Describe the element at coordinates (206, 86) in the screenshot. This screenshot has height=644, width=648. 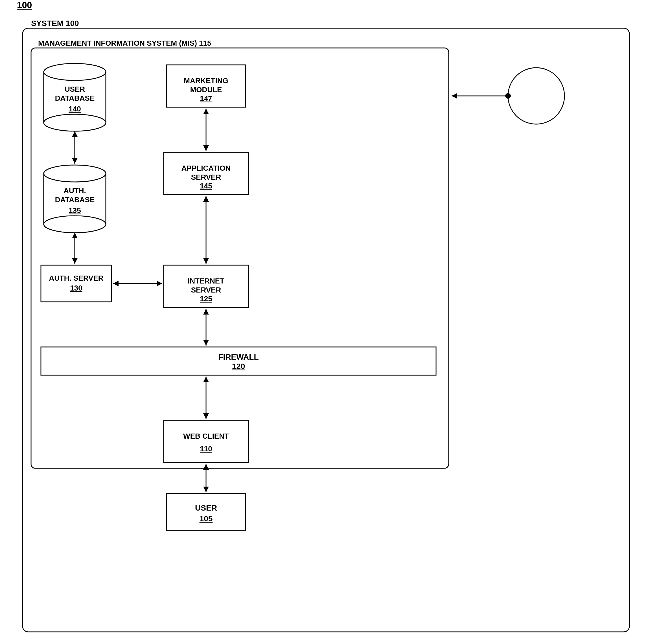
I see `marketing-module: MARKETING MODULE 147` at that location.